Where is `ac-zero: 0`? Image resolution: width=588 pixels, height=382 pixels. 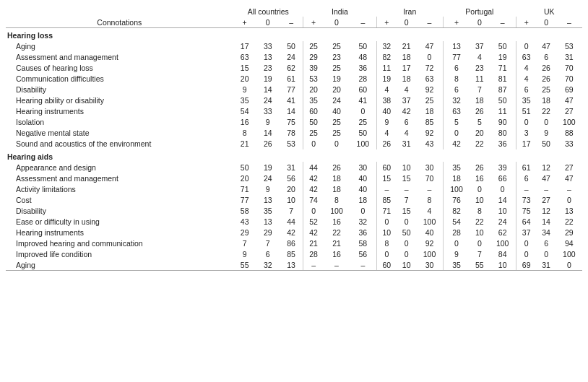
ac-zero: 0 is located at coordinates (268, 22).